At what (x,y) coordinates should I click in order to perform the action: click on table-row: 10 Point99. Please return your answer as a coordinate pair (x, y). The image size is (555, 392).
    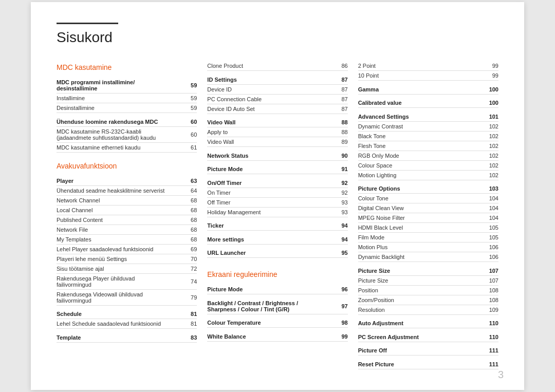
    Looking at the image, I should click on (429, 76).